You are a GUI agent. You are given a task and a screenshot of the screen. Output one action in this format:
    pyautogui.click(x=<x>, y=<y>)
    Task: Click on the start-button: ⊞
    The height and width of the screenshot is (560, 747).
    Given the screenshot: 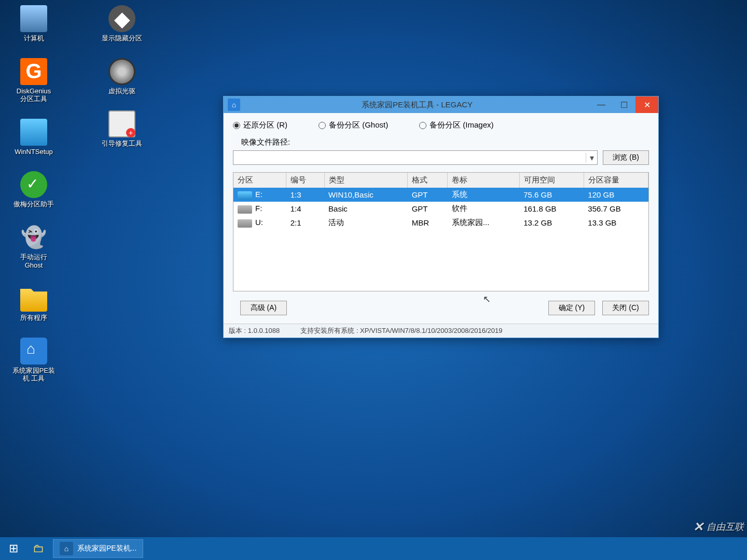 What is the action you would take?
    pyautogui.click(x=13, y=549)
    